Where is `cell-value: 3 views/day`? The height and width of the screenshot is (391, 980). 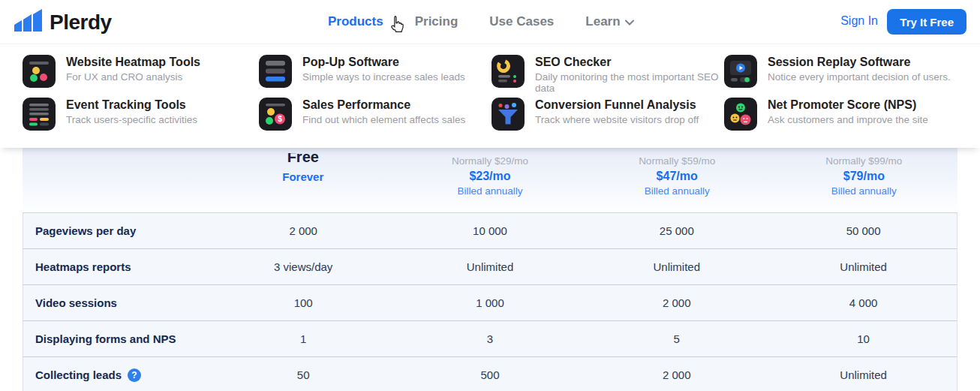
cell-value: 3 views/day is located at coordinates (303, 267).